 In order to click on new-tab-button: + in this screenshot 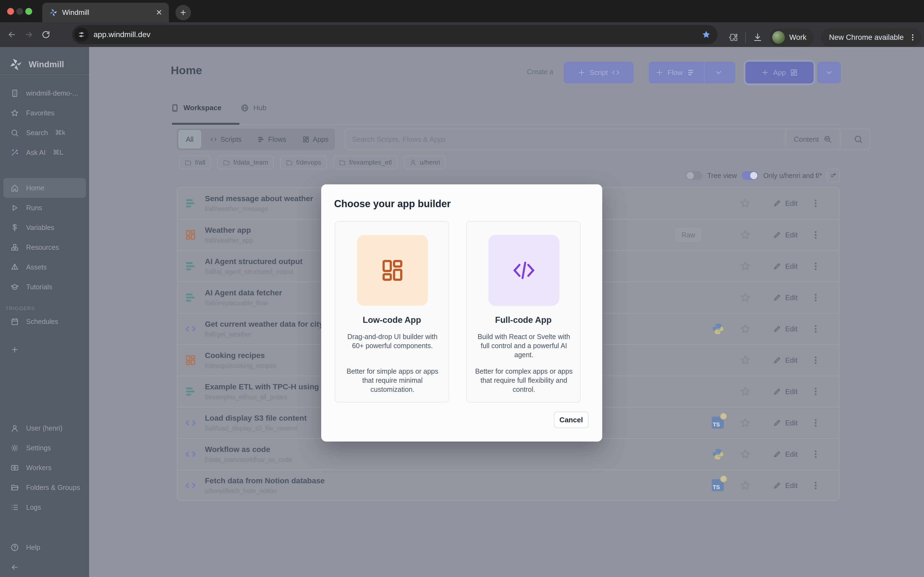, I will do `click(183, 13)`.